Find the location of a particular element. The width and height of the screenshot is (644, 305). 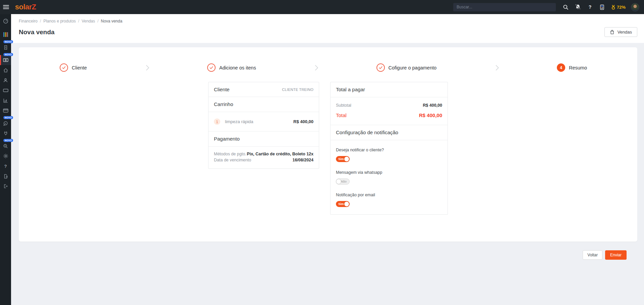

gauge-icon is located at coordinates (6, 21).